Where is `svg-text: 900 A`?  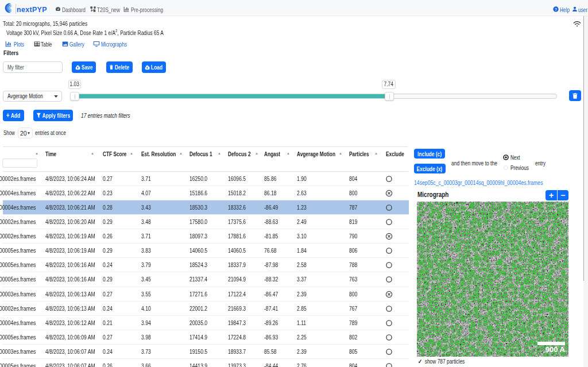 svg-text: 900 A is located at coordinates (556, 349).